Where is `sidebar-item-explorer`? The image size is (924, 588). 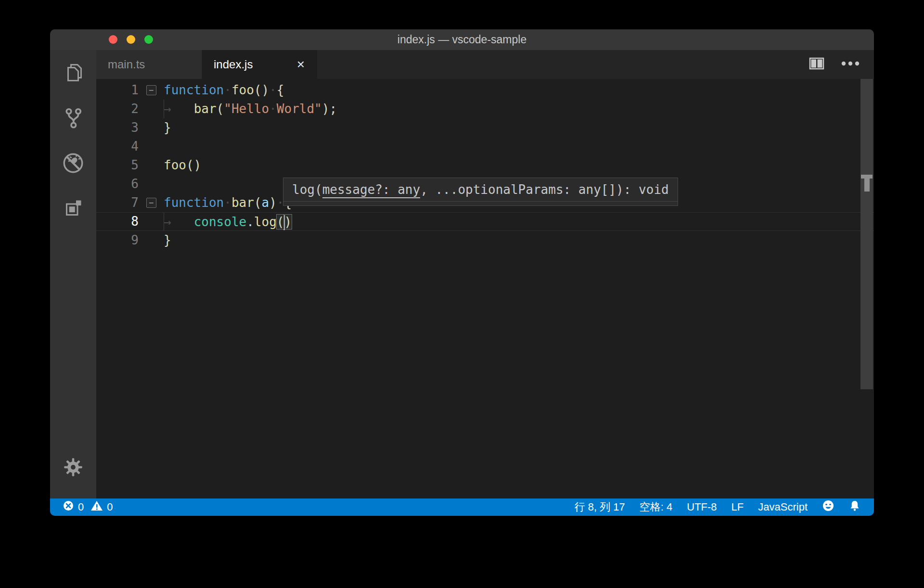 sidebar-item-explorer is located at coordinates (73, 73).